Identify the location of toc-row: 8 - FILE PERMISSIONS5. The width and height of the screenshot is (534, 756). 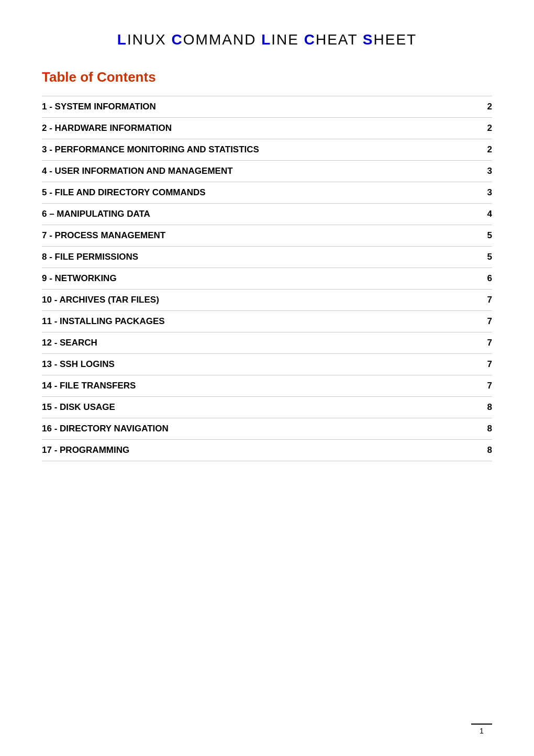
(267, 257).